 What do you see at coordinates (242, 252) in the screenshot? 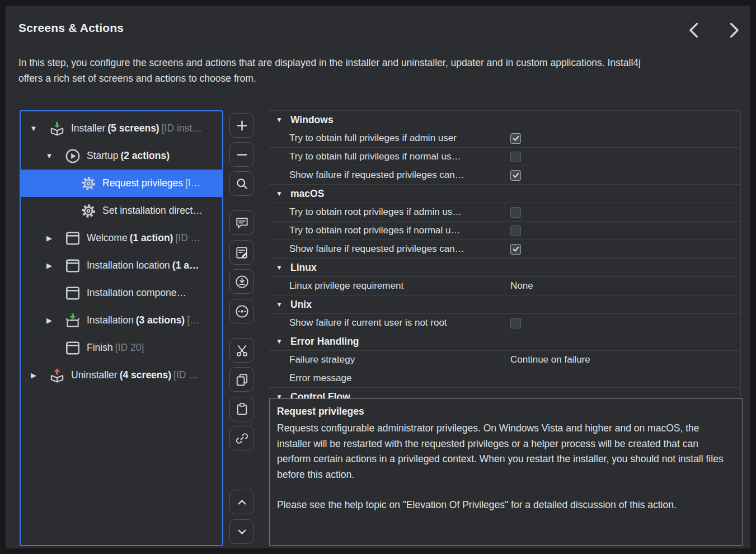
I see `edit-note-button` at bounding box center [242, 252].